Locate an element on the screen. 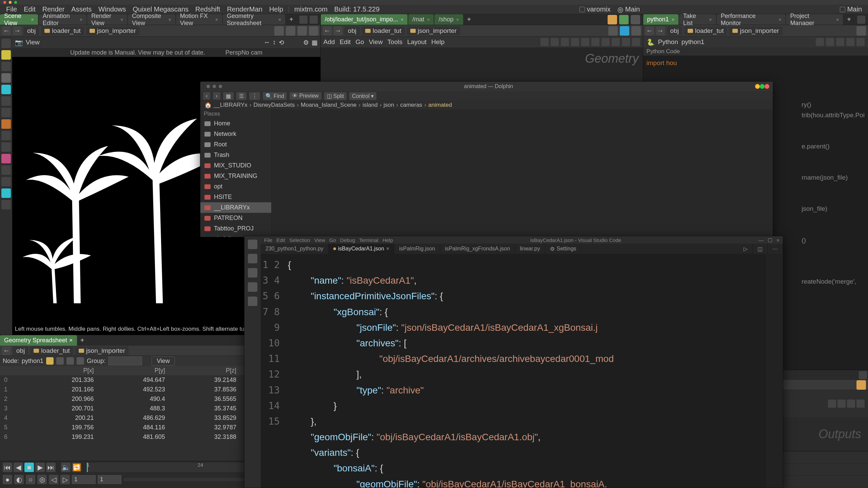  max-dot is located at coordinates (16, 2).